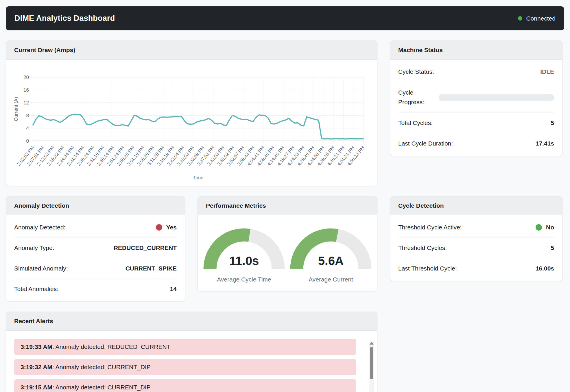 Image resolution: width=570 pixels, height=392 pixels. I want to click on svg-text: 16, so click(26, 90).